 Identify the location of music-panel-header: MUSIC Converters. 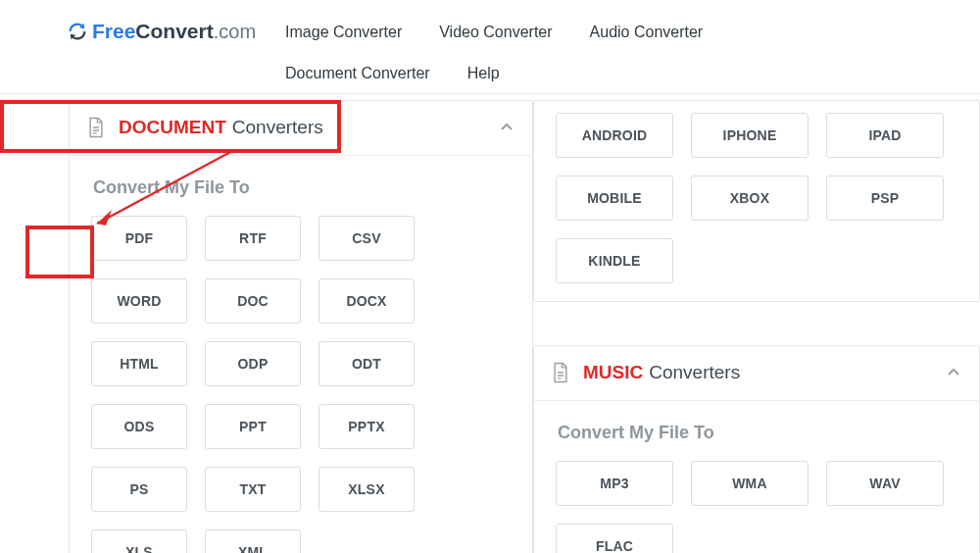
(757, 373).